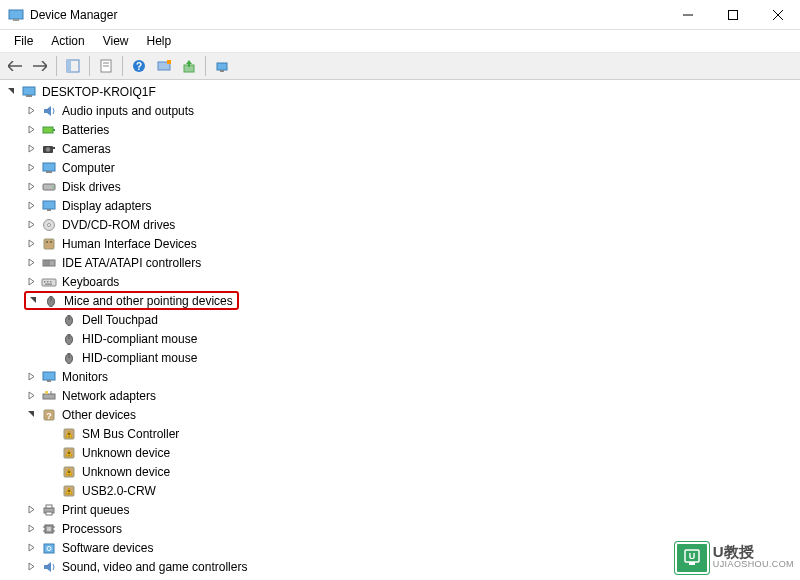 The width and height of the screenshot is (800, 580). Describe the element at coordinates (400, 528) in the screenshot. I see `tree-category-node: Processors` at that location.